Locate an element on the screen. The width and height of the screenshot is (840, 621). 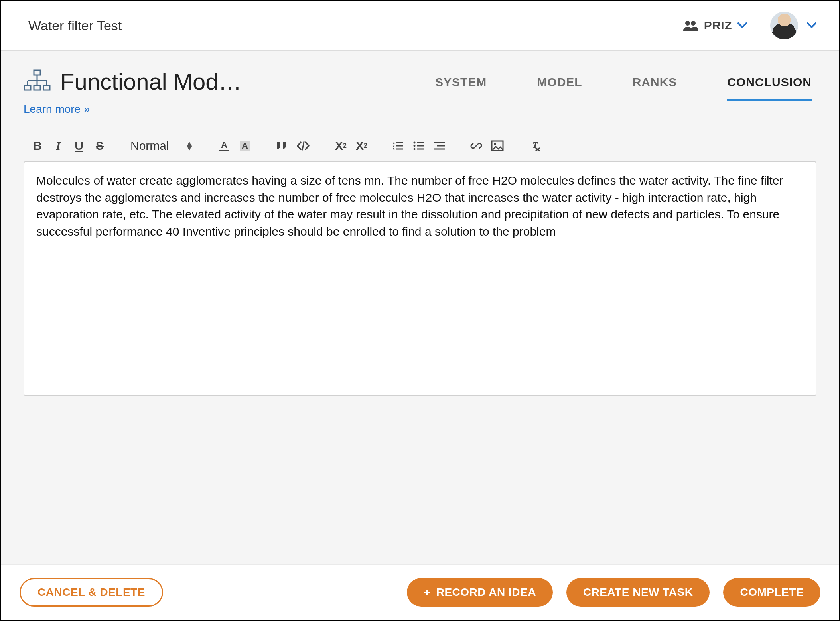
ordered-list-button: 123 is located at coordinates (398, 146).